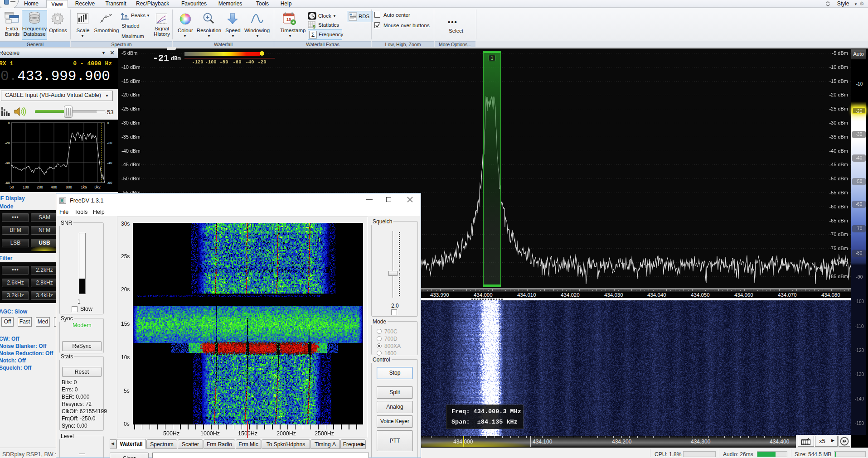  Describe the element at coordinates (314, 27) in the screenshot. I see `svg-text: 9` at that location.